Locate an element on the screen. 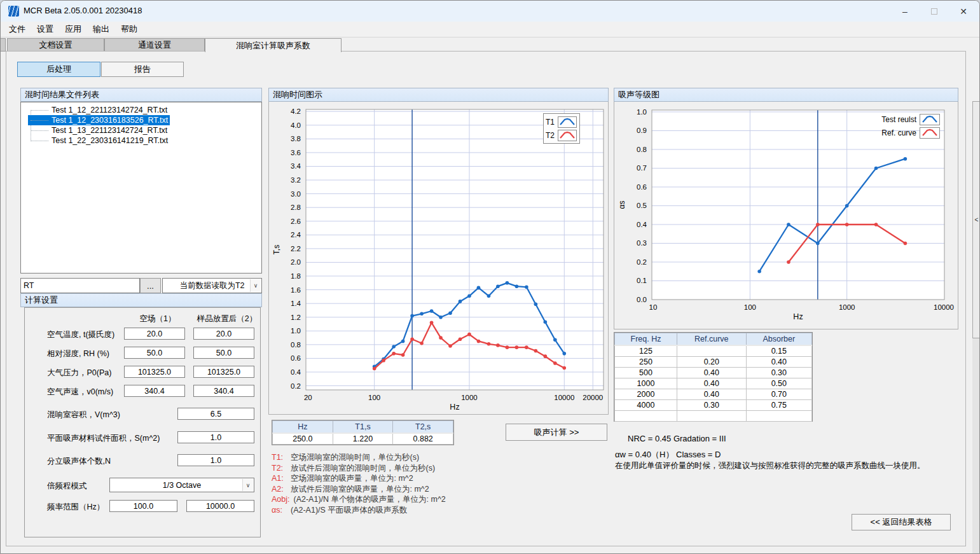 The height and width of the screenshot is (554, 980). minimize-button: – is located at coordinates (905, 11).